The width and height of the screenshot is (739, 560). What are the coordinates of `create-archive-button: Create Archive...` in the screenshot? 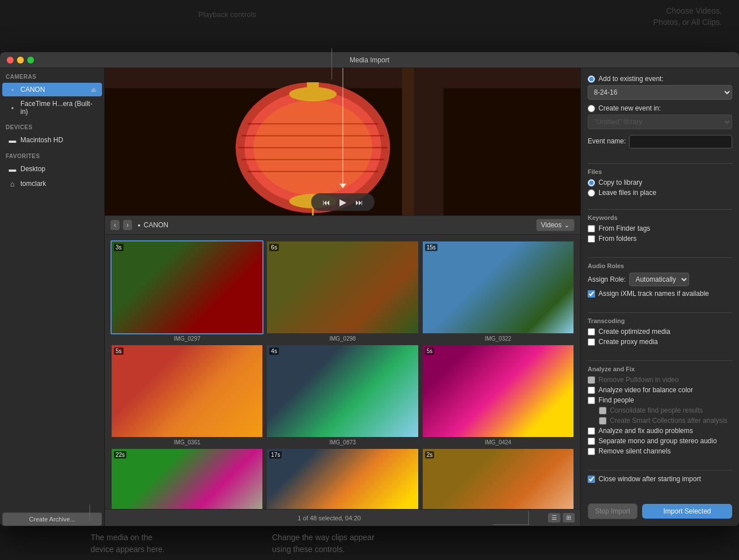 It's located at (52, 519).